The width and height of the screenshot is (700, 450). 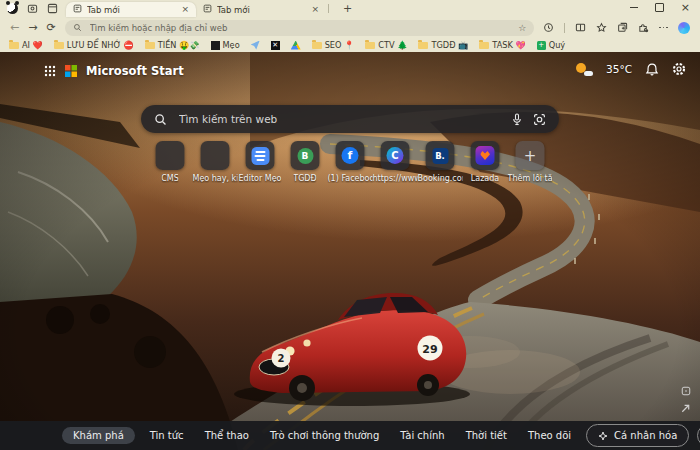 What do you see at coordinates (261, 10) in the screenshot?
I see `tab-inactive: Tab mới ×` at bounding box center [261, 10].